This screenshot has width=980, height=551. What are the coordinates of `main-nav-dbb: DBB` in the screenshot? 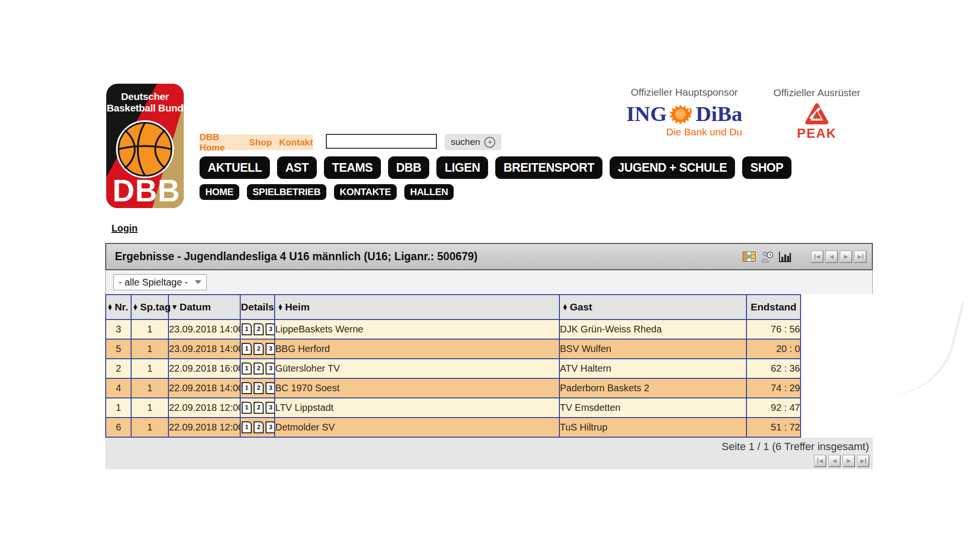 It's located at (409, 167).